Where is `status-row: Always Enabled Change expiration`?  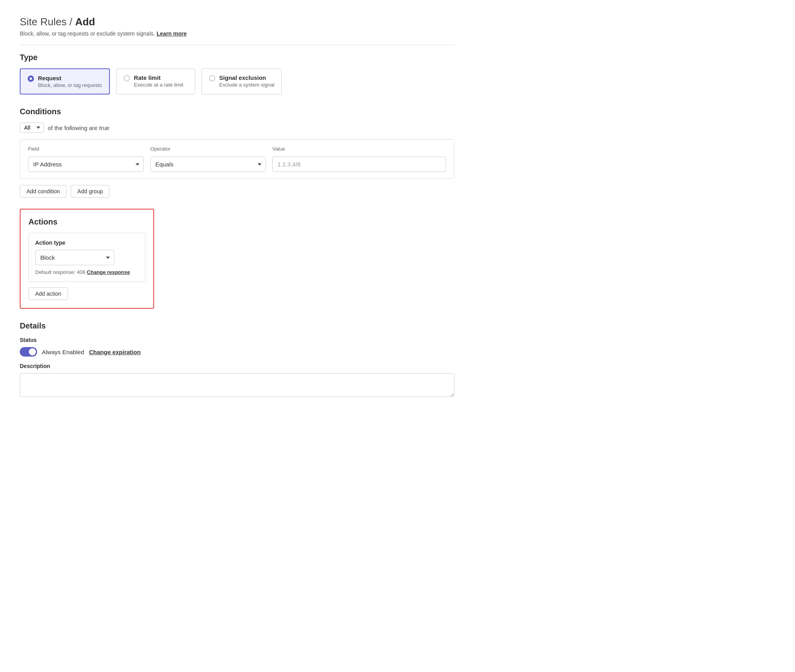
status-row: Always Enabled Change expiration is located at coordinates (237, 352).